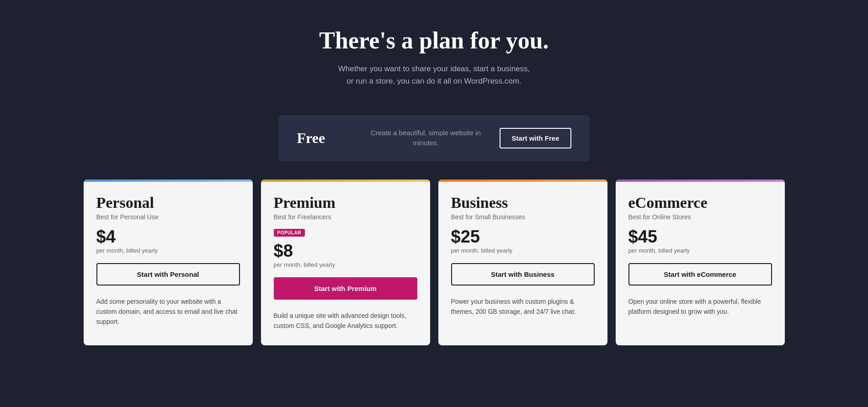  Describe the element at coordinates (523, 237) in the screenshot. I see `business-plan-price: $25` at that location.